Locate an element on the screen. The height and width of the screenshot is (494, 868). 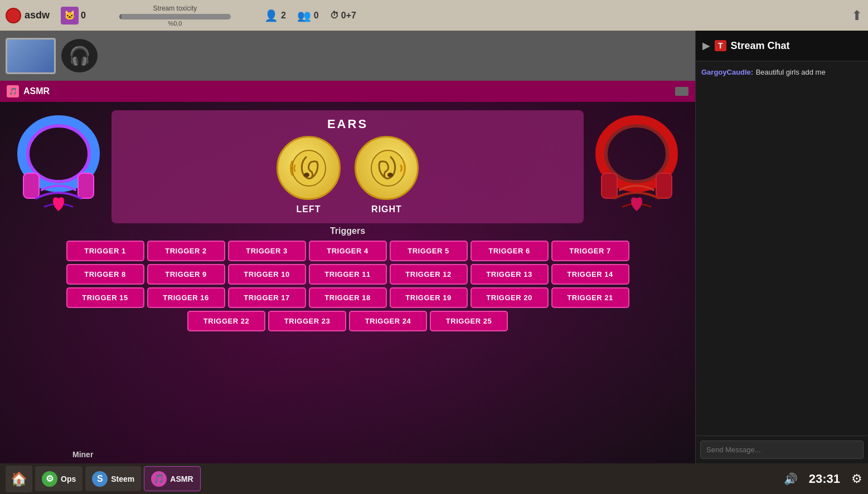
stream-preview: 🎧 is located at coordinates (348, 56).